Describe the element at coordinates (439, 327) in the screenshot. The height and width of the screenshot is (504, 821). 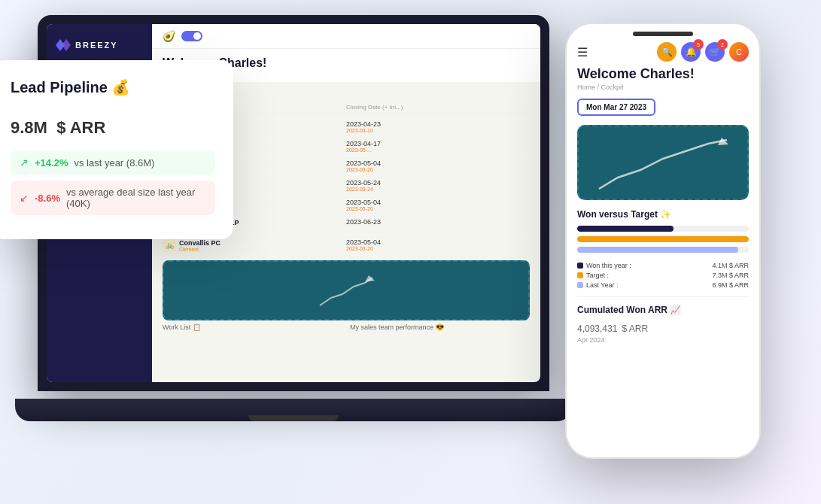
I see `sales-team-label: My sales team performance 😎` at that location.